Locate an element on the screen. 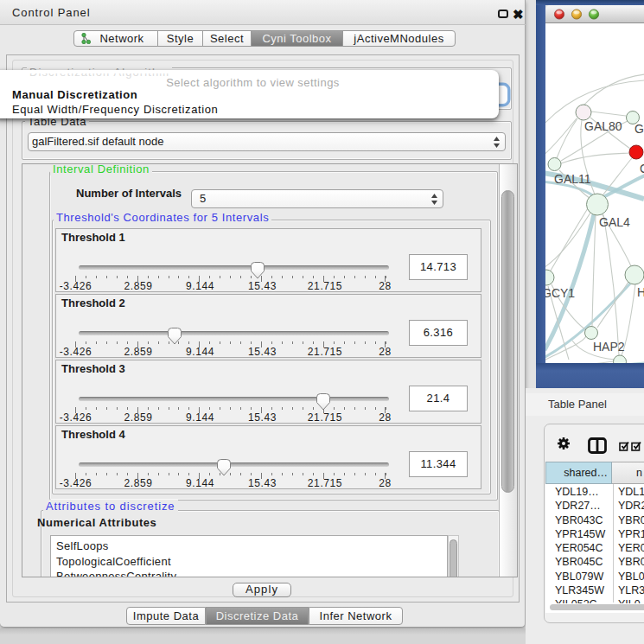 The height and width of the screenshot is (644, 644). svg-text: GAL11 is located at coordinates (572, 179).